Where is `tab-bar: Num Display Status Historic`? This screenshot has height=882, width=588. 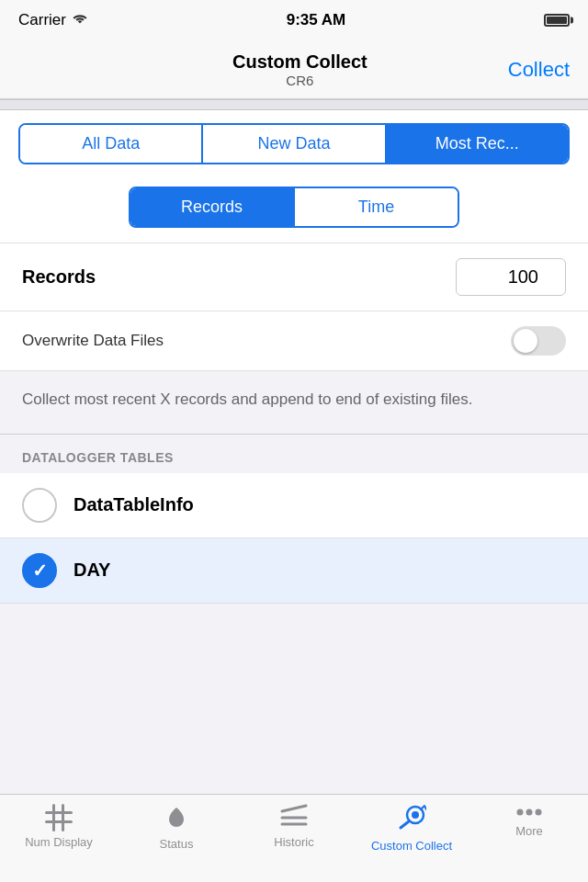 tab-bar: Num Display Status Historic is located at coordinates (294, 838).